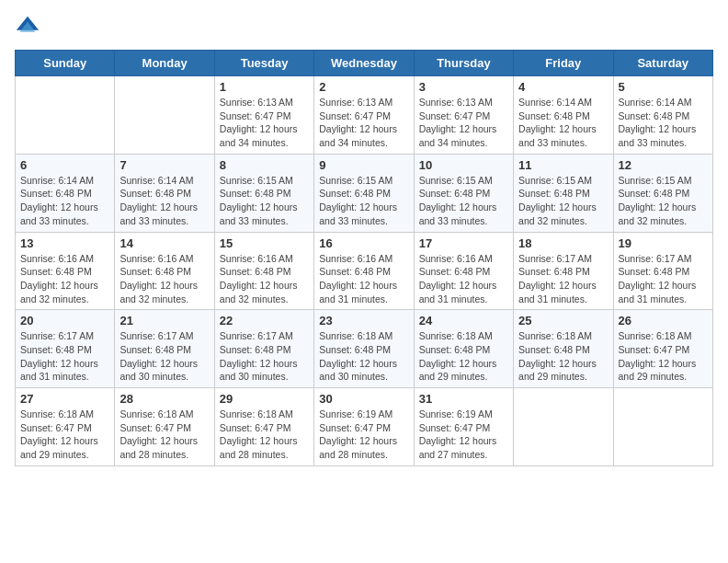 This screenshot has height=563, width=728. Describe the element at coordinates (364, 399) in the screenshot. I see `day-number: 30` at that location.